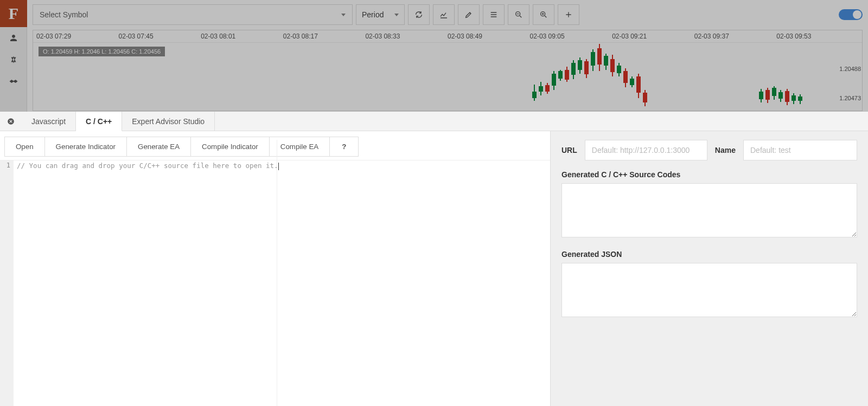  Describe the element at coordinates (448, 15) in the screenshot. I see `top-toolbar: Select Symbol Period` at that location.